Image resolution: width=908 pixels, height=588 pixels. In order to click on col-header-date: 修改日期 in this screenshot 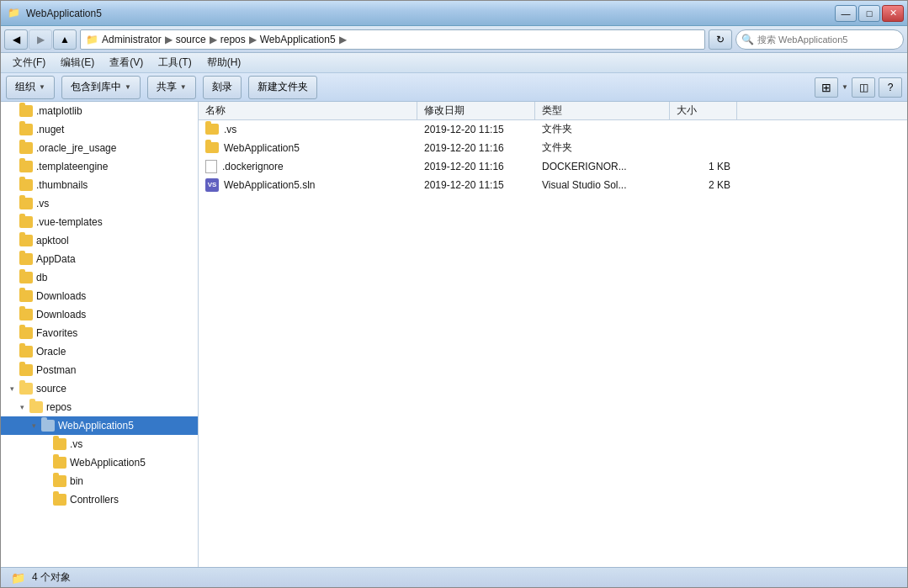, I will do `click(476, 111)`.